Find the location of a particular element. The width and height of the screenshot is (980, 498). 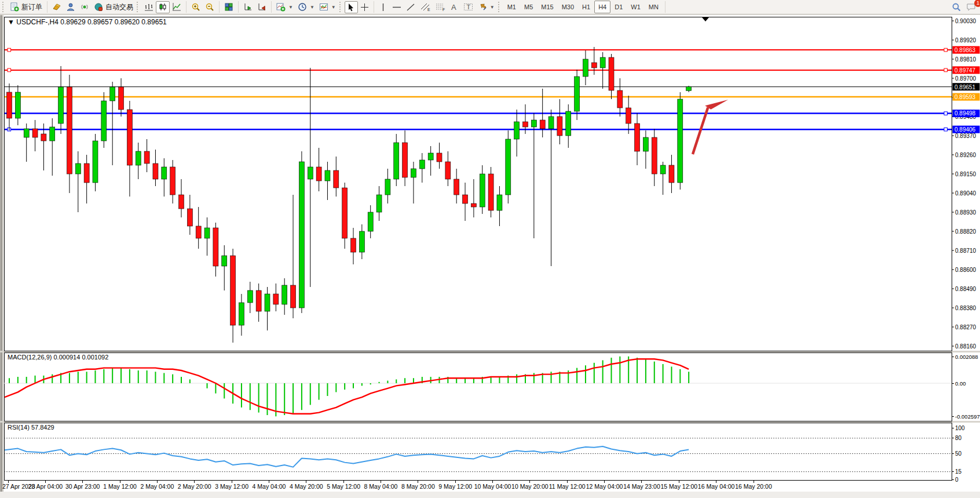

tile-windows-button is located at coordinates (229, 7).